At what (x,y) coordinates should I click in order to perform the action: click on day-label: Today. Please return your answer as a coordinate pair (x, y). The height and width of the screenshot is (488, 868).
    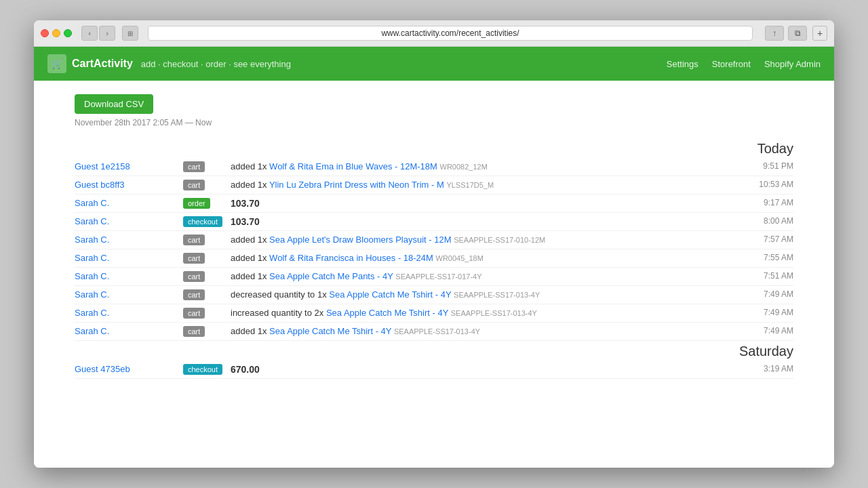
    Looking at the image, I should click on (434, 148).